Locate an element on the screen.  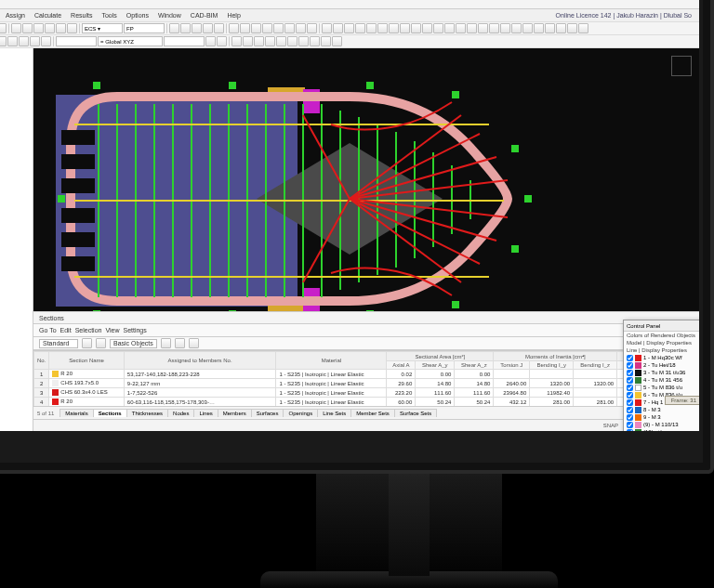
link-edit: Edit is located at coordinates (66, 331).